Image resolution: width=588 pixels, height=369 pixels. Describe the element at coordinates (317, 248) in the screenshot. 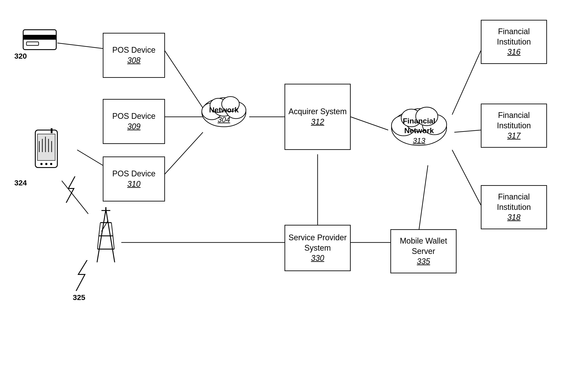

I see `service-provider-330: Service Provider System 330` at that location.